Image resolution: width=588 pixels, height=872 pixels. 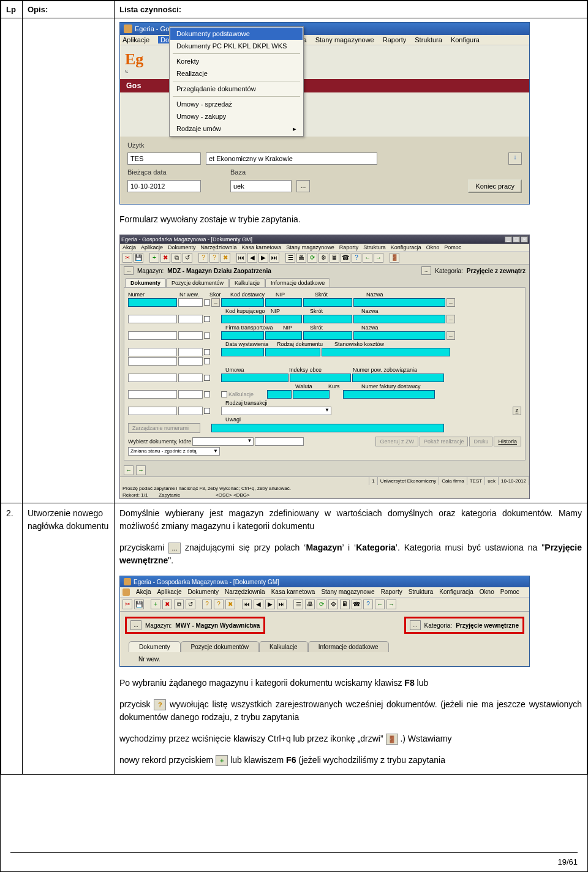 What do you see at coordinates (252, 258) in the screenshot?
I see `tb-prev-icon: ◀` at bounding box center [252, 258].